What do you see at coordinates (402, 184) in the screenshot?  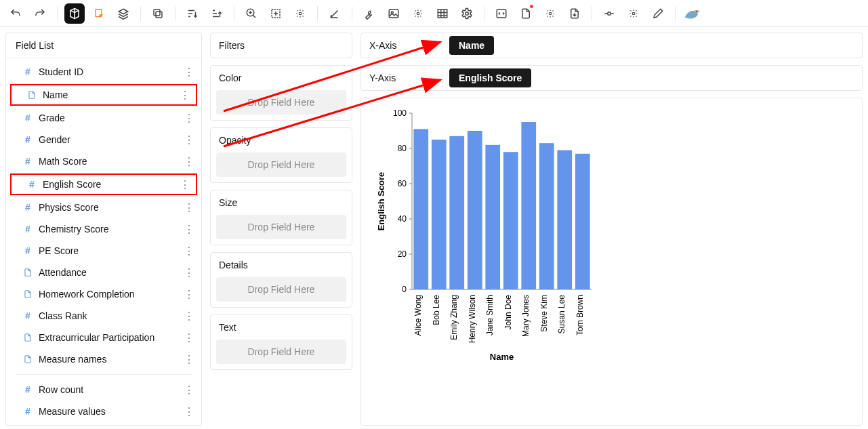 I see `svg-text: 60` at bounding box center [402, 184].